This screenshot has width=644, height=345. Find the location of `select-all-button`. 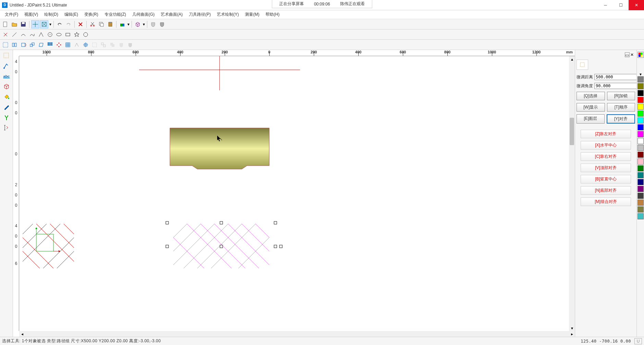

select-all-button is located at coordinates (5, 45).